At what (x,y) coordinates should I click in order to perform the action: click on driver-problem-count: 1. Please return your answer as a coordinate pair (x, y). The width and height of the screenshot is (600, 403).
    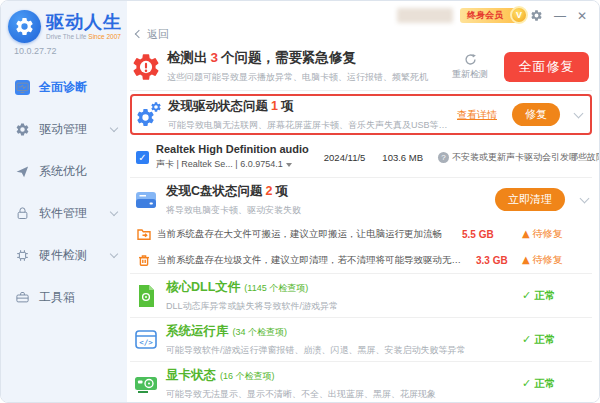
    Looking at the image, I should click on (274, 106).